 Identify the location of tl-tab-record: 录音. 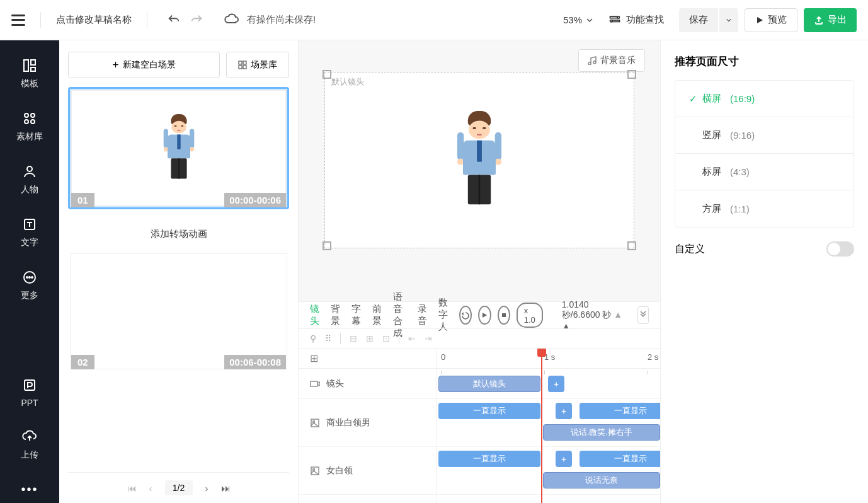
(422, 315).